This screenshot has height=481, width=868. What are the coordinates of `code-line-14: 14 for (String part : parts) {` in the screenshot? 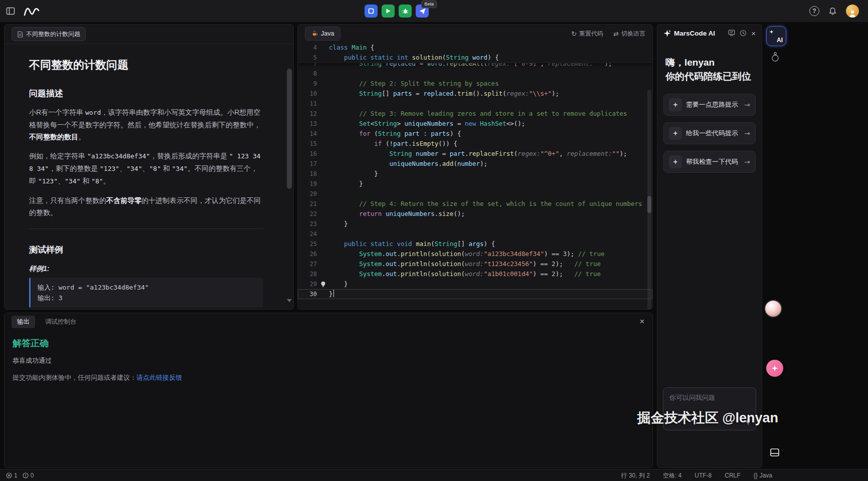 It's located at (475, 134).